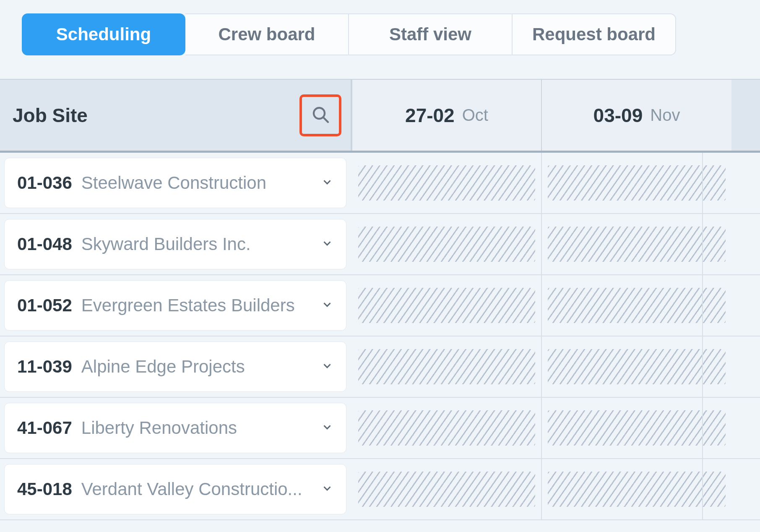  What do you see at coordinates (176, 115) in the screenshot?
I see `job-site-column-header: Job Site` at bounding box center [176, 115].